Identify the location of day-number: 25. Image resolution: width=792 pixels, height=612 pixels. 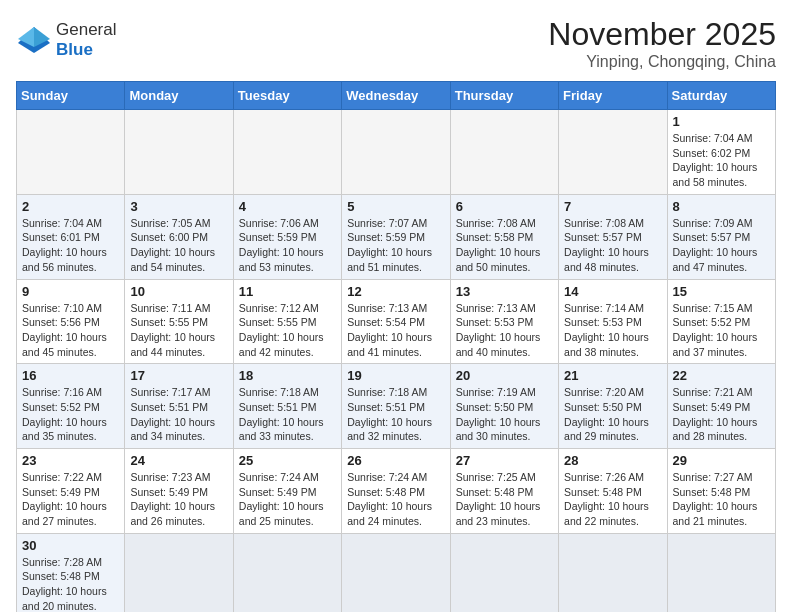
(288, 460).